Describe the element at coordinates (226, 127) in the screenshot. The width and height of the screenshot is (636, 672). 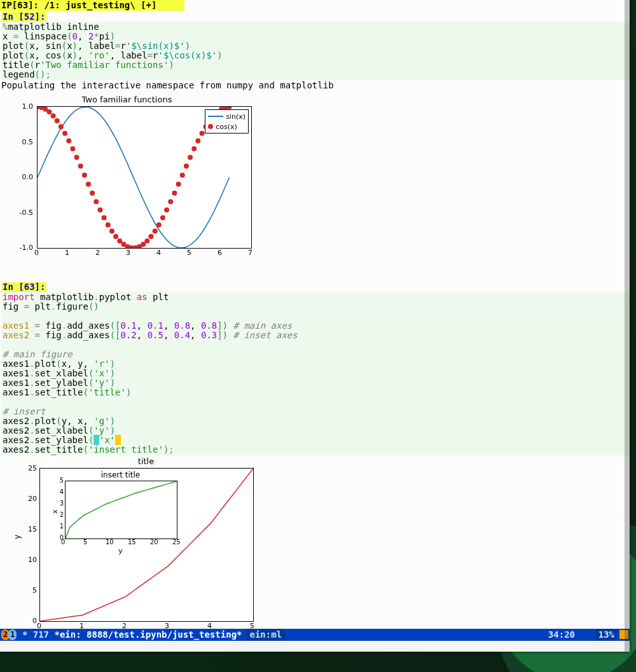
I see `legend-label-cos: cos(x)` at that location.